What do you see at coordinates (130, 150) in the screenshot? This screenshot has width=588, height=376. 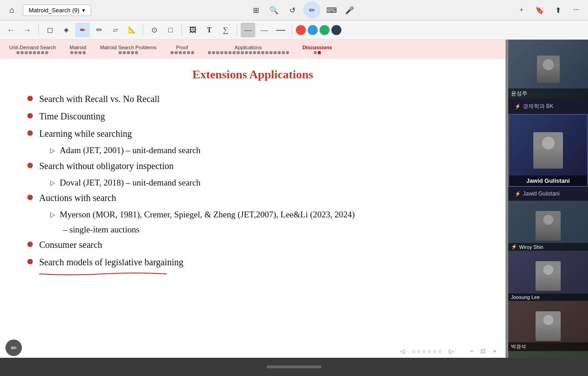 I see `sub-text: Adam (JET, 2001) – unit-demand search` at bounding box center [130, 150].